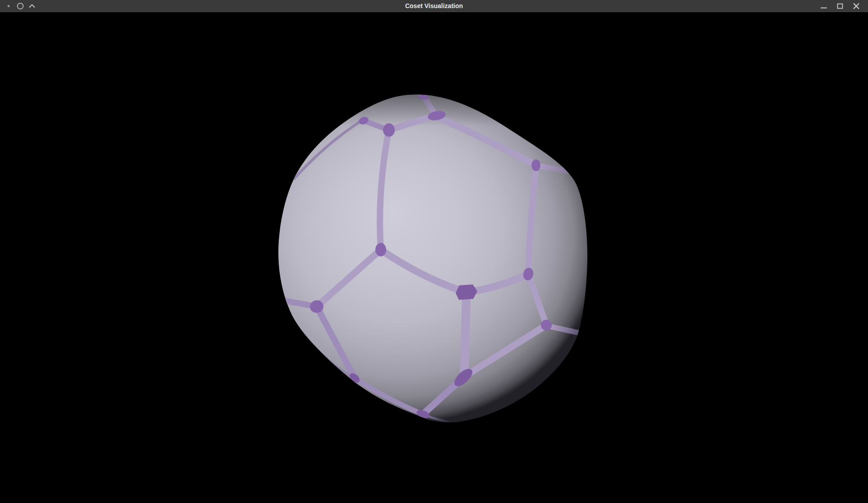 Image resolution: width=868 pixels, height=503 pixels. What do you see at coordinates (466, 335) in the screenshot?
I see `edge` at bounding box center [466, 335].